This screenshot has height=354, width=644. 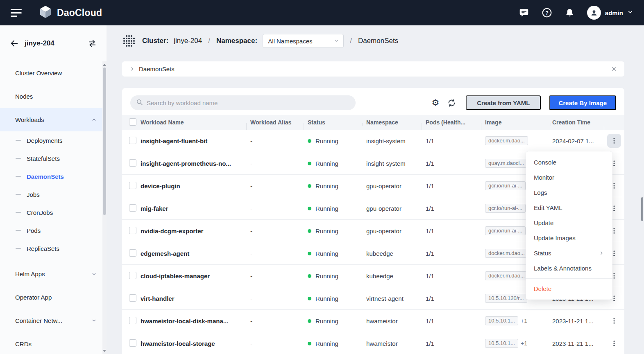 What do you see at coordinates (92, 43) in the screenshot?
I see `switch-cluster-icon` at bounding box center [92, 43].